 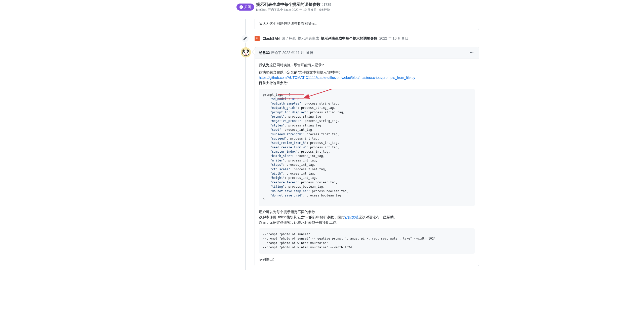 What do you see at coordinates (351, 217) in the screenshot?
I see `shlex-doc-link: 它的文档` at bounding box center [351, 217].